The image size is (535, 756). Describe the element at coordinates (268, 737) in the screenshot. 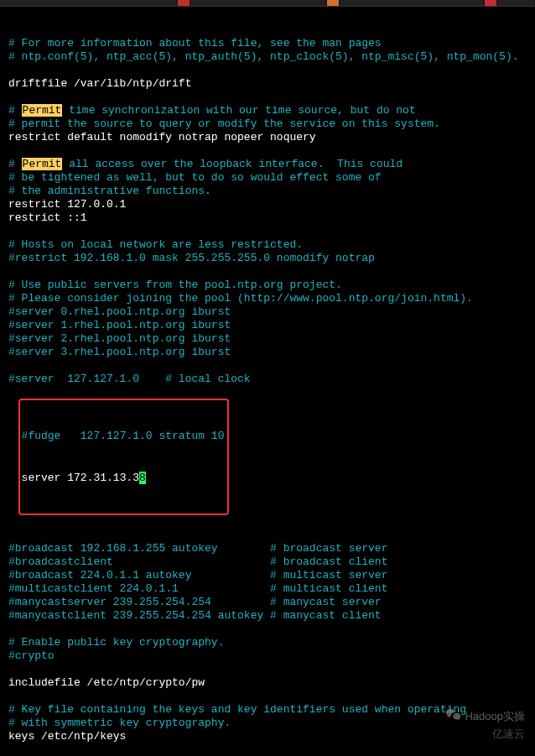

I see `config-line: keys /etc/ntp/keys` at that location.